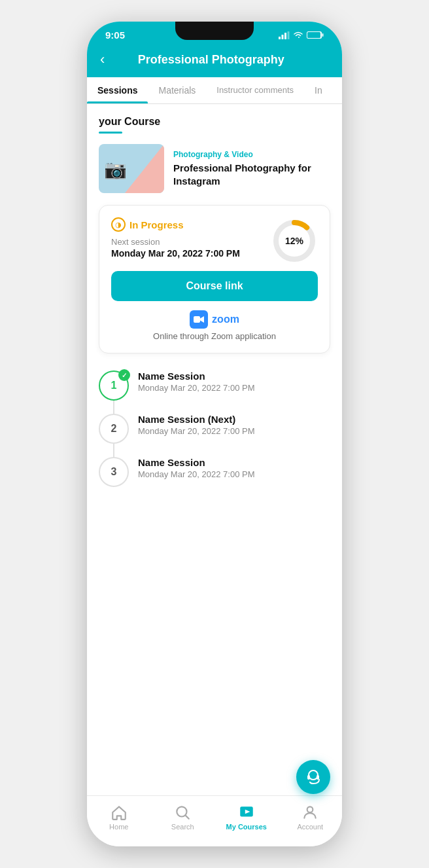 The width and height of the screenshot is (429, 868). What do you see at coordinates (252, 174) in the screenshot?
I see `course-name: Professional Photography for Instagram` at bounding box center [252, 174].